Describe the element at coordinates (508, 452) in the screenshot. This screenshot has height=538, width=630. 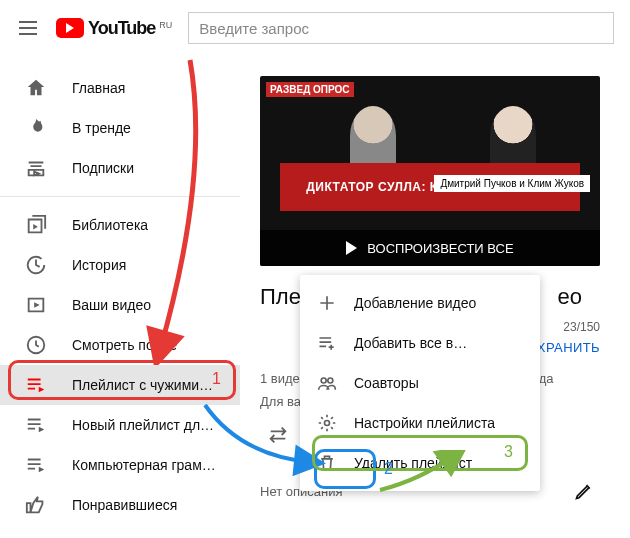
I see `annotation-number-3: 3` at that location.